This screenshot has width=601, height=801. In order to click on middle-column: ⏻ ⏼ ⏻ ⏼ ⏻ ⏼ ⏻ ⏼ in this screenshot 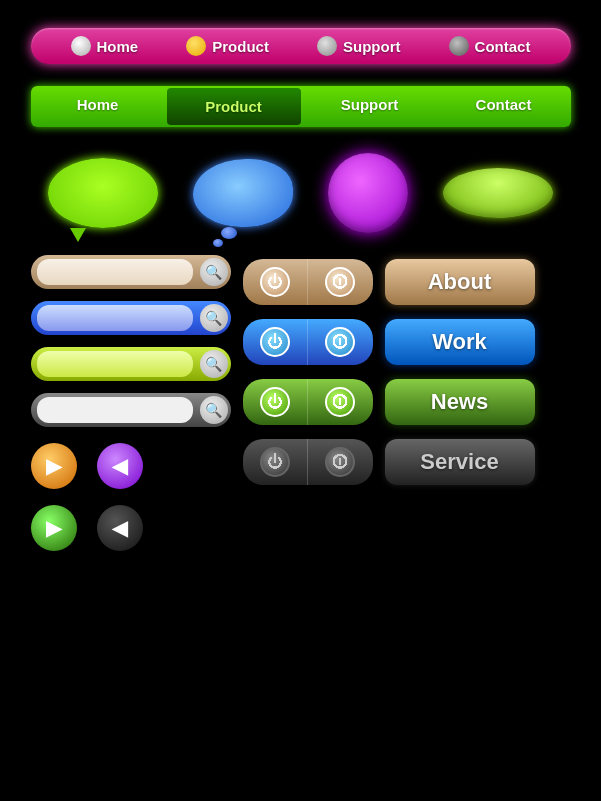, I will do `click(308, 403)`.